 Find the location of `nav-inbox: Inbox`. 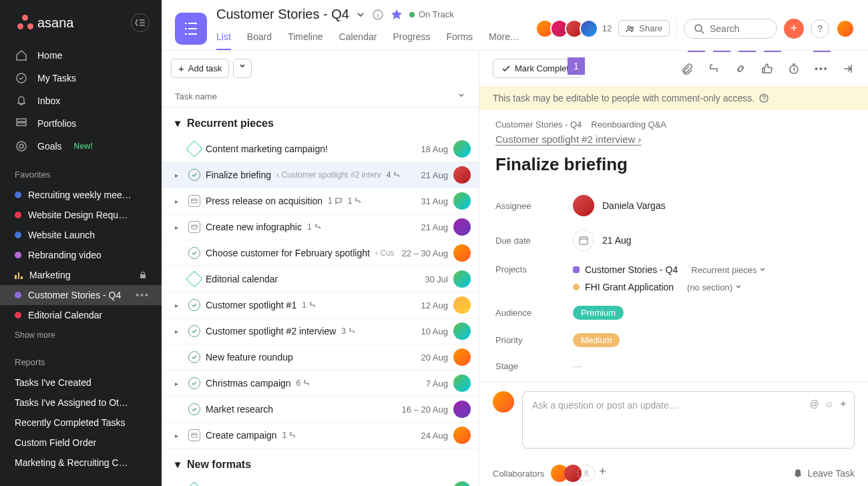

nav-inbox: Inbox is located at coordinates (81, 101).